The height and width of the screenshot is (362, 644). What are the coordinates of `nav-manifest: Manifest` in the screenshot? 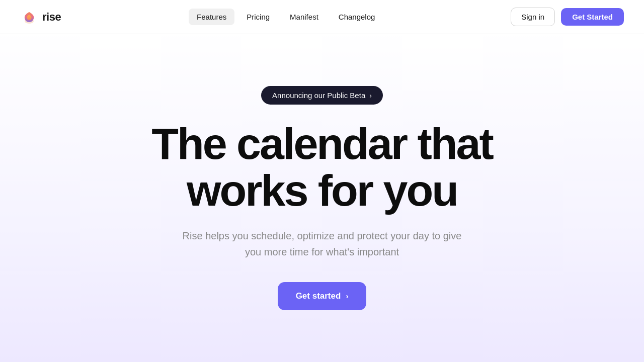 It's located at (304, 17).